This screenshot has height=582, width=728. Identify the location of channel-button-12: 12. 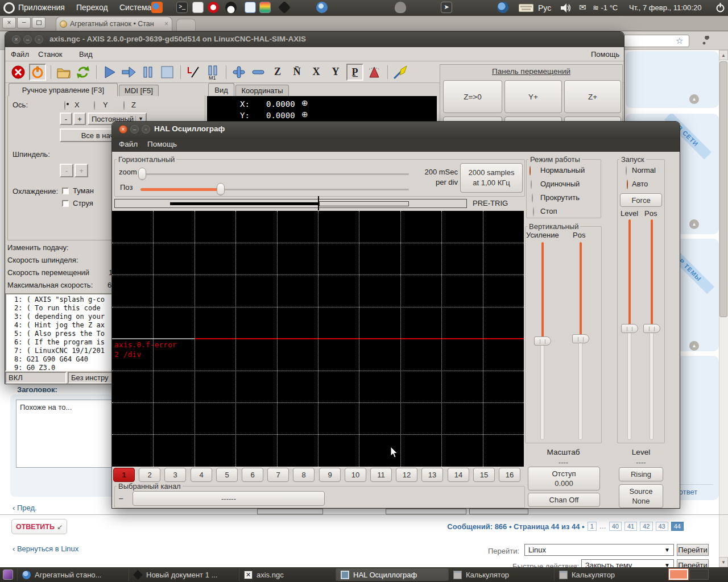
(407, 475).